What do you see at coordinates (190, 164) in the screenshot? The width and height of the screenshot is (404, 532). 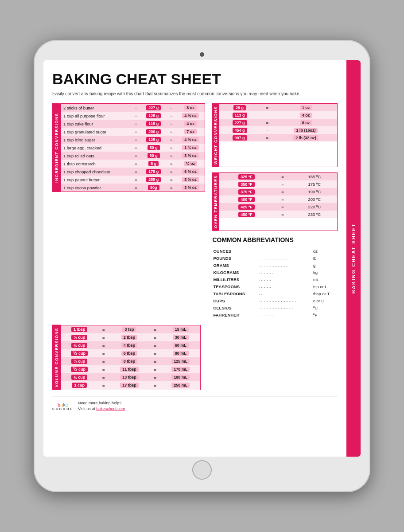 I see `ingredient-oz: ¼ oz` at bounding box center [190, 164].